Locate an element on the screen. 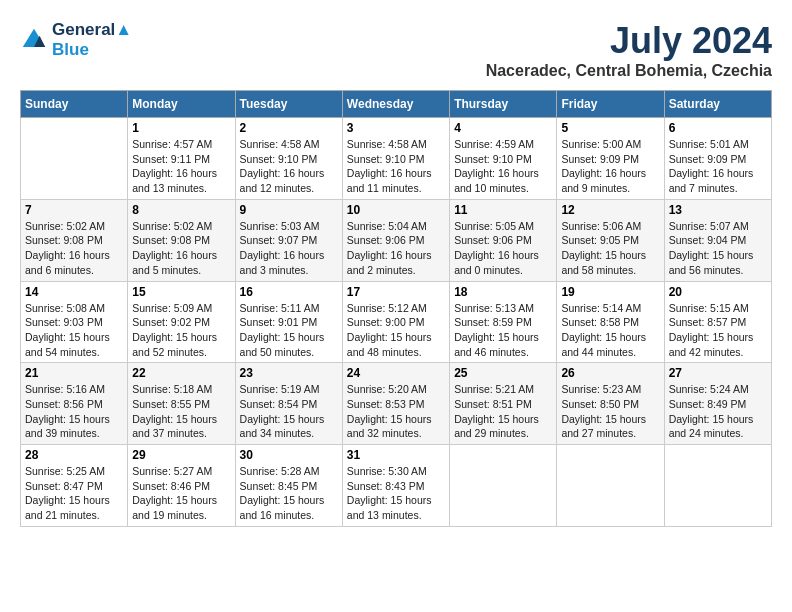 The width and height of the screenshot is (792, 612). day-number: 2 is located at coordinates (289, 128).